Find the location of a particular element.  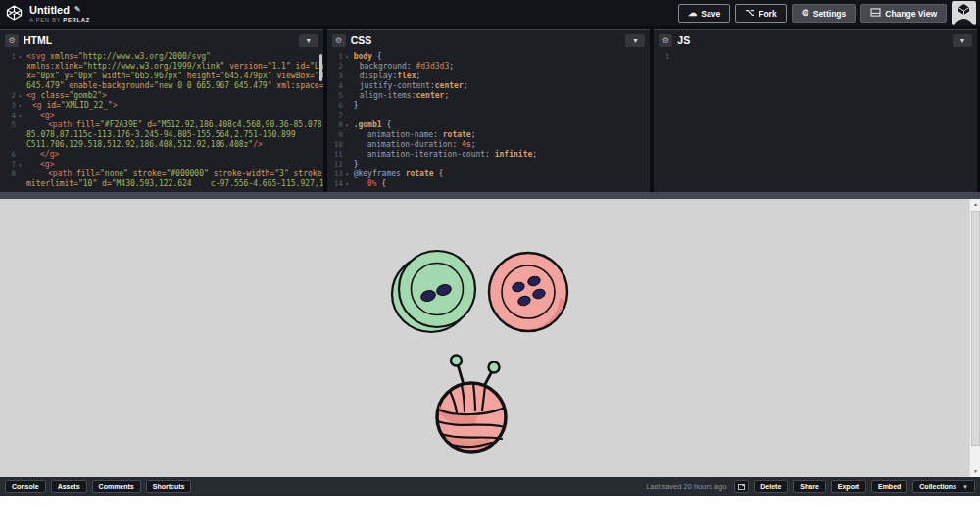

pen-byline: A PEN BY Perlaz is located at coordinates (60, 20).